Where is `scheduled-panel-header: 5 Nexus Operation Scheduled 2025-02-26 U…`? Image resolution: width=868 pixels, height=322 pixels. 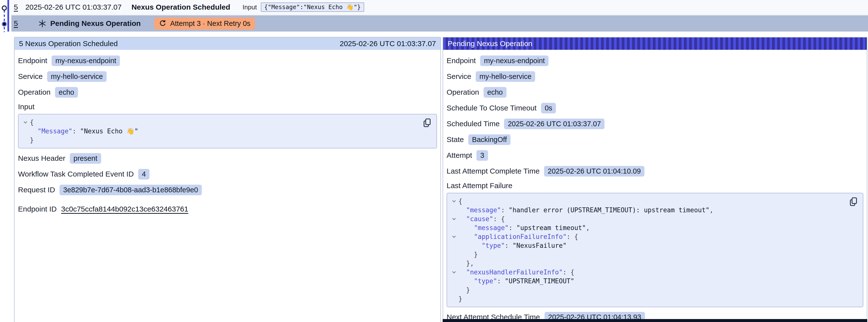
scheduled-panel-header: 5 Nexus Operation Scheduled 2025-02-26 U… is located at coordinates (227, 44).